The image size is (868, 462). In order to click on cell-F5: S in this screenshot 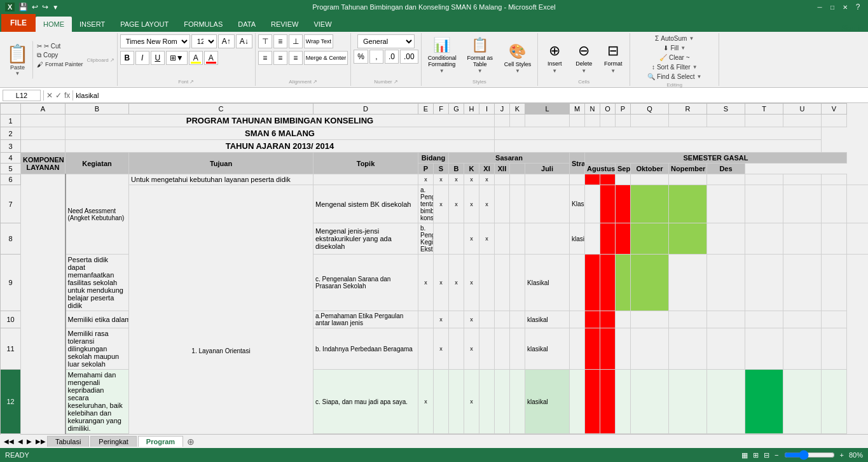, I will do `click(441, 169)`.